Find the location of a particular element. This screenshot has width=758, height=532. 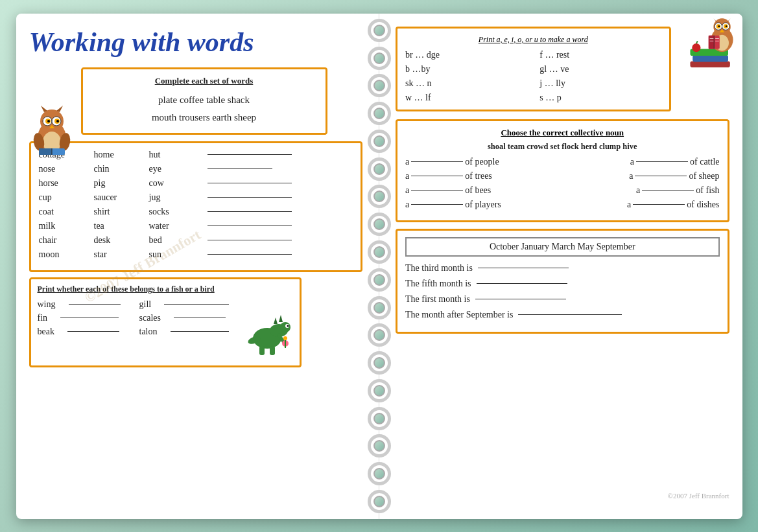

word-cell: cow is located at coordinates (176, 183).